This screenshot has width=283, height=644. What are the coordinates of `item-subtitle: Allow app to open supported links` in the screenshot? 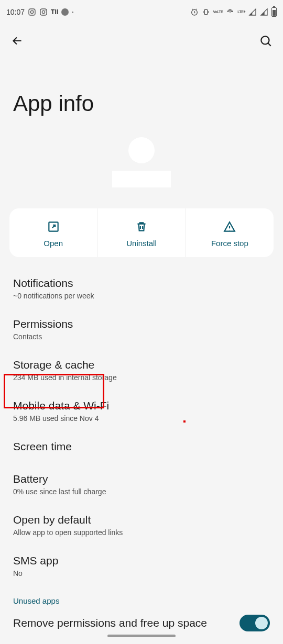 It's located at (142, 532).